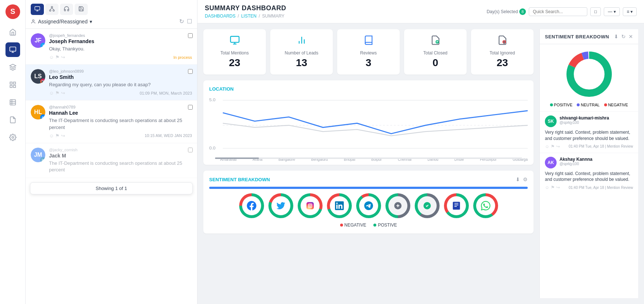 Image resolution: width=644 pixels, height=304 pixels. Describe the element at coordinates (111, 122) in the screenshot. I see `conv-item-hannah: HL m @hannah0789 Hannah Lee The IT-Depar…` at that location.